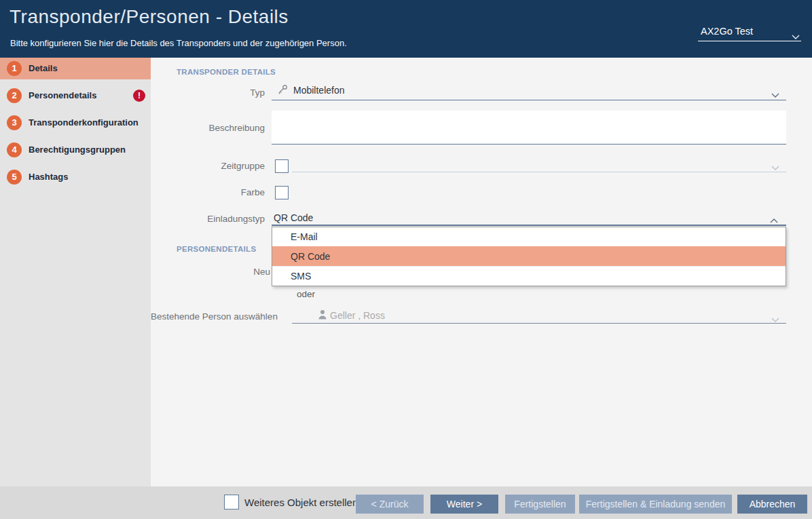 This screenshot has height=519, width=812. Describe the element at coordinates (406, 503) in the screenshot. I see `footer-bar: Weiteres Objekt erstellen < Zurück Weite…` at that location.